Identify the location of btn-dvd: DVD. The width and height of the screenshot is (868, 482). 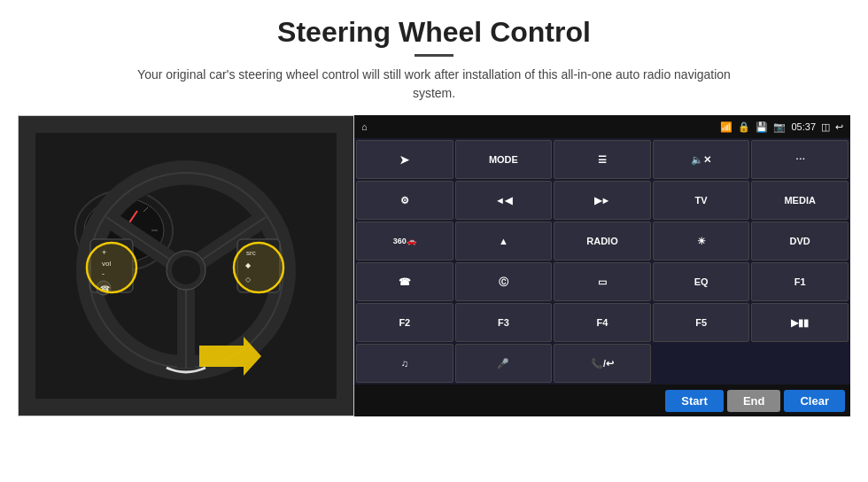
(800, 241).